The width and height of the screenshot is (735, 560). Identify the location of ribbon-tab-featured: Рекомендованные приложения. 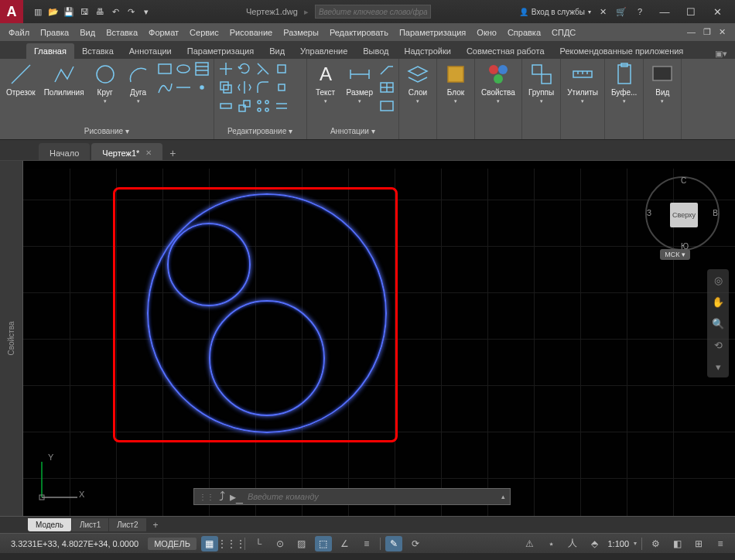
(622, 51).